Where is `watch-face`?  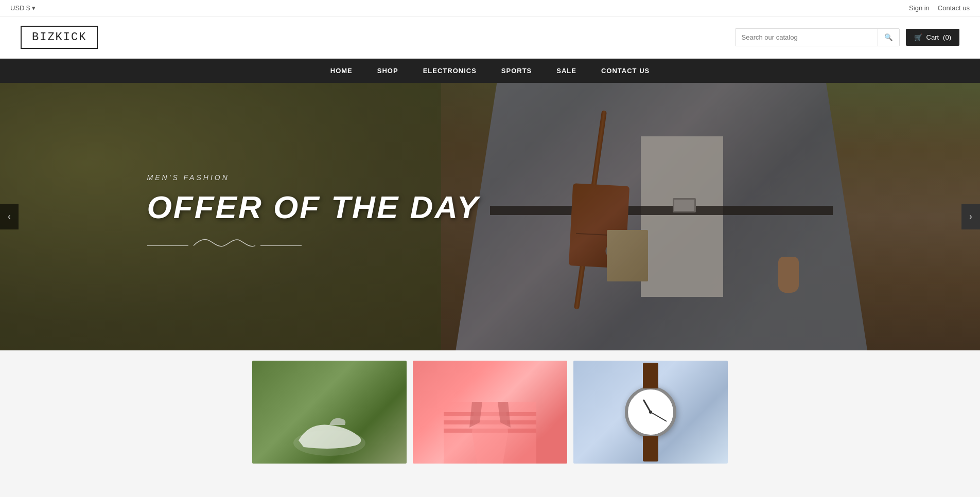
watch-face is located at coordinates (651, 412).